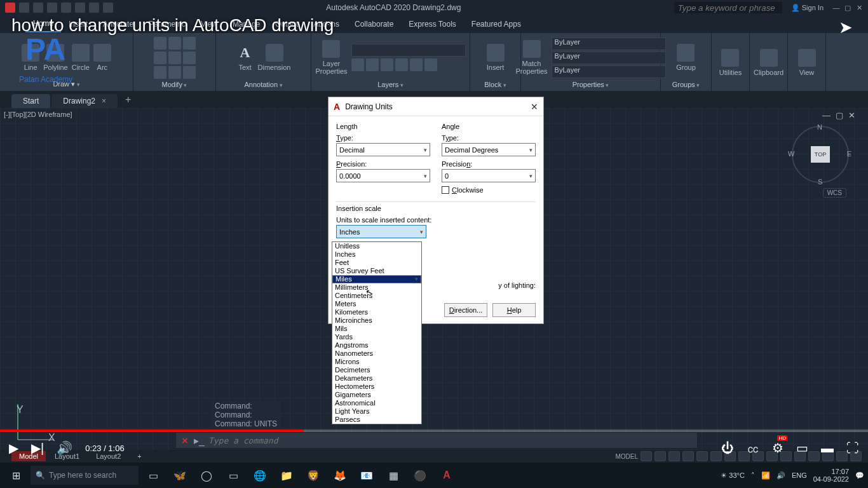 Image resolution: width=868 pixels, height=488 pixels. What do you see at coordinates (52, 8) in the screenshot?
I see `qat-save-icon` at bounding box center [52, 8].